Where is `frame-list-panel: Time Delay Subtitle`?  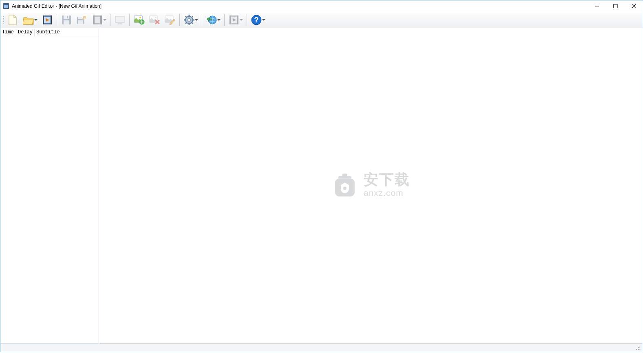
frame-list-panel: Time Delay Subtitle is located at coordinates (50, 186).